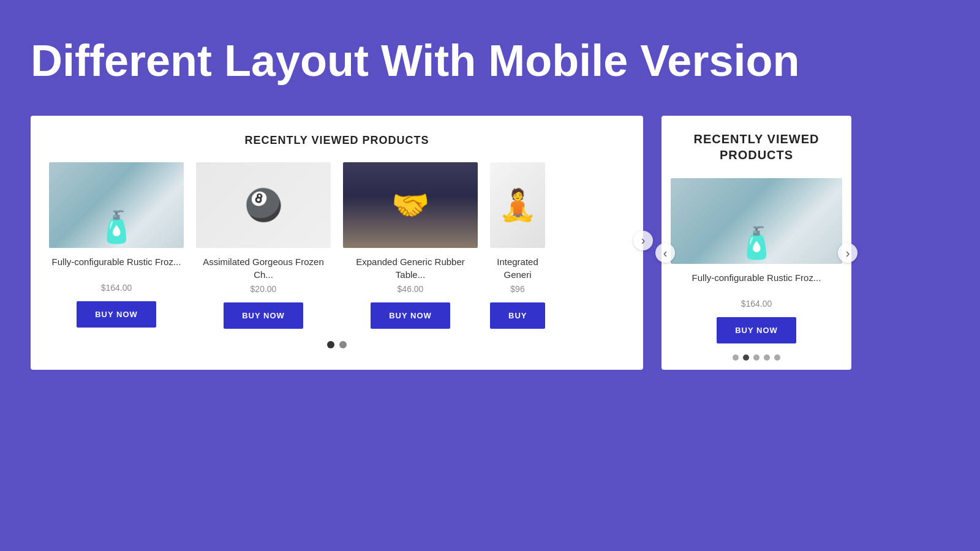  I want to click on product-price-1: $164.00, so click(116, 288).